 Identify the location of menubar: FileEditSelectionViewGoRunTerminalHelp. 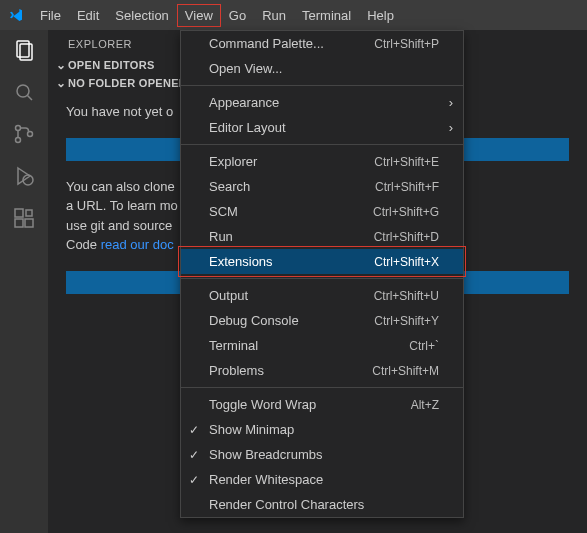
(217, 16).